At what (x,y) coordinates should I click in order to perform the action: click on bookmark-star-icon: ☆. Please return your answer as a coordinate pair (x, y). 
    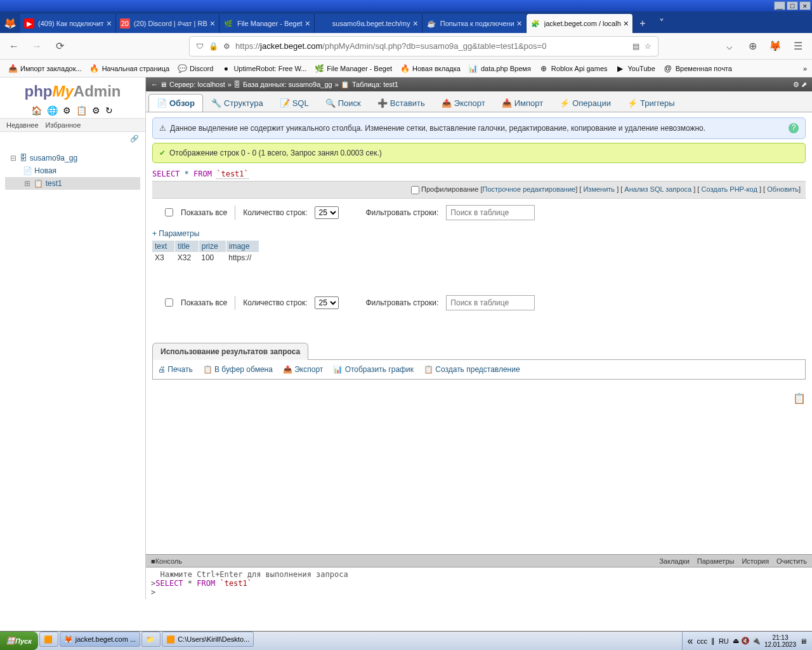
    Looking at the image, I should click on (648, 46).